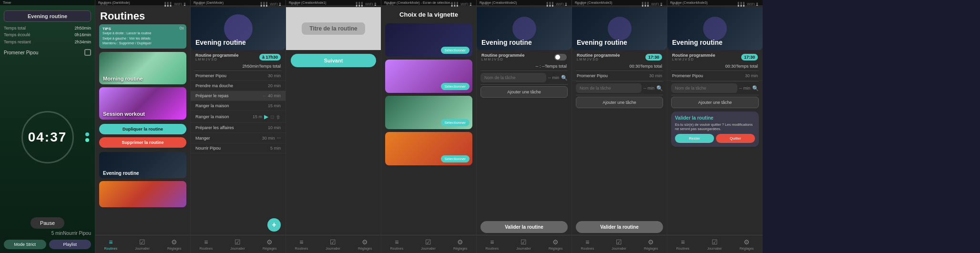 Image resolution: width=980 pixels, height=253 pixels. Describe the element at coordinates (111, 244) in the screenshot. I see `nav-routines: ≡ Routines` at that location.